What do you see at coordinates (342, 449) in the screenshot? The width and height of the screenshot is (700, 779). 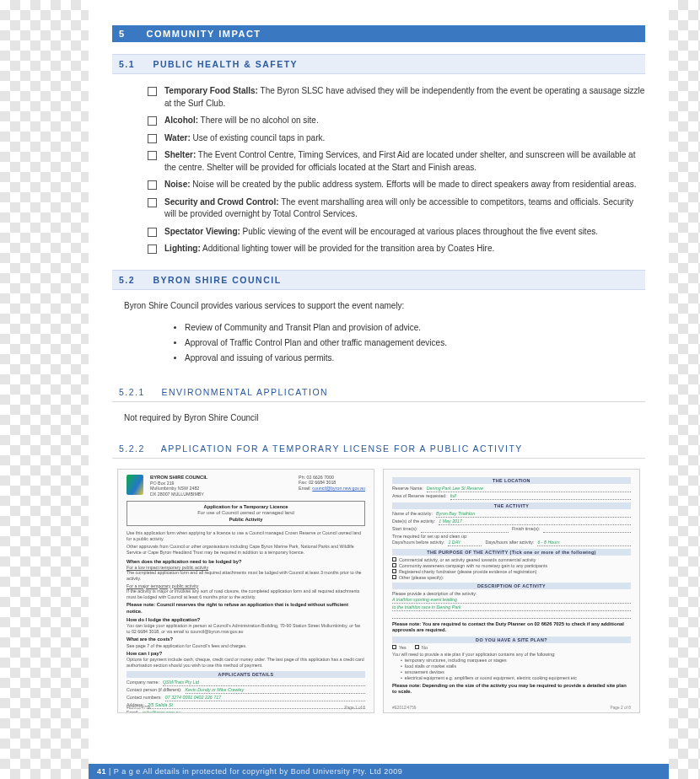 I see `subsubsection-title: APPLICATION FOR A TEMPORARY LICENSE FOR …` at bounding box center [342, 449].